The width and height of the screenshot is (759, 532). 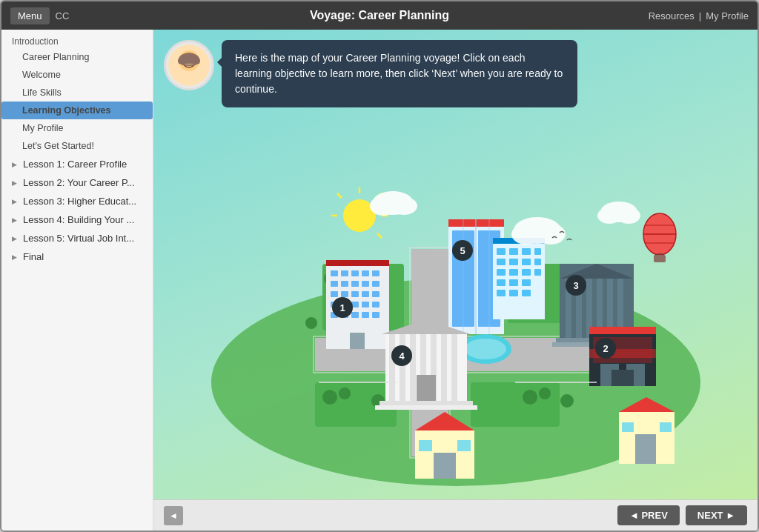 I want to click on sidebar-section-introduction: Introduction, so click(x=77, y=40).